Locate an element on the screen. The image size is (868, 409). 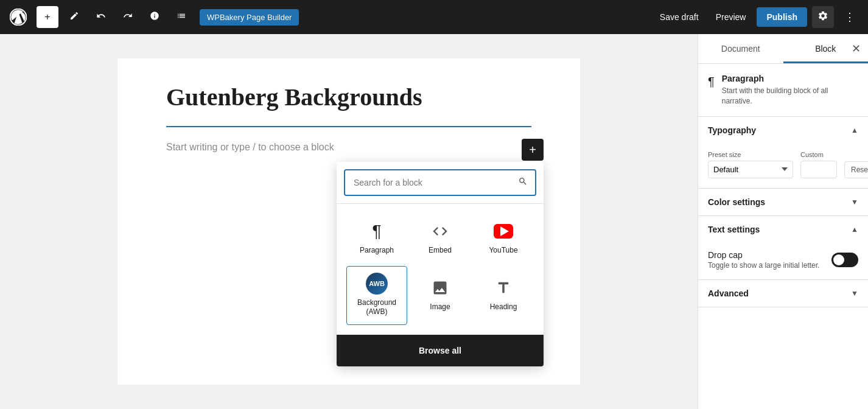
drop-cap-row: Drop cap Toggle to show a large initial … is located at coordinates (783, 260).